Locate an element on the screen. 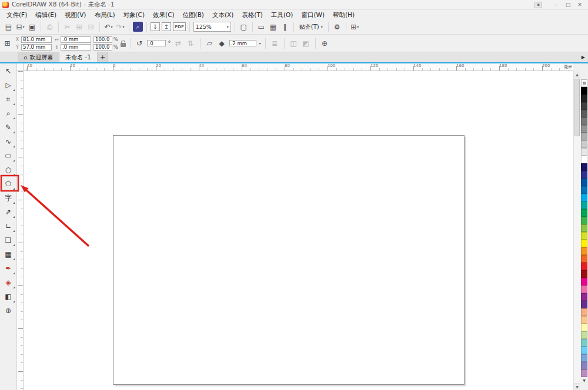  tab-scroll-right-icon: ▶ is located at coordinates (584, 58).